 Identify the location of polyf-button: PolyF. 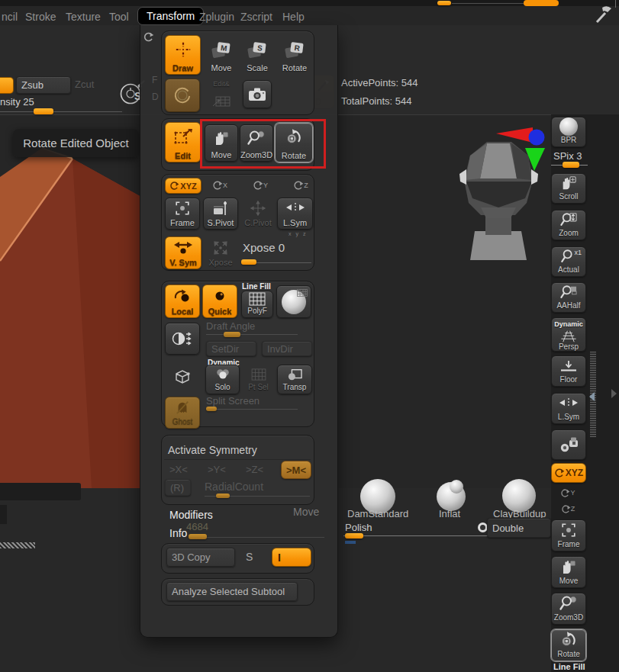
(257, 304).